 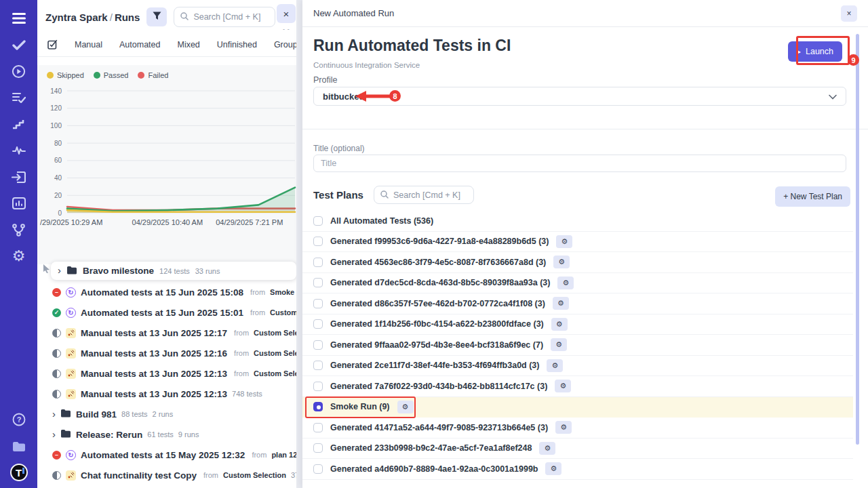 What do you see at coordinates (19, 446) in the screenshot?
I see `projects-folder-icon` at bounding box center [19, 446].